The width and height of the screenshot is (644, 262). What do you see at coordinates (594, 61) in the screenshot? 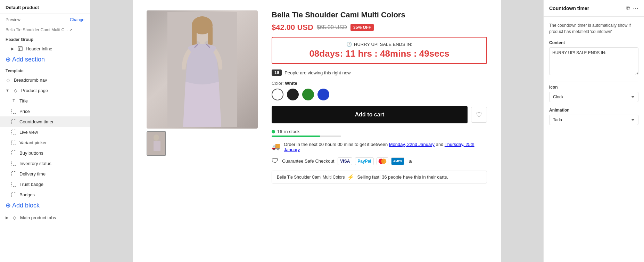
I see `content-textarea: HURRY UP! SALE ENDS IN:` at bounding box center [594, 61].